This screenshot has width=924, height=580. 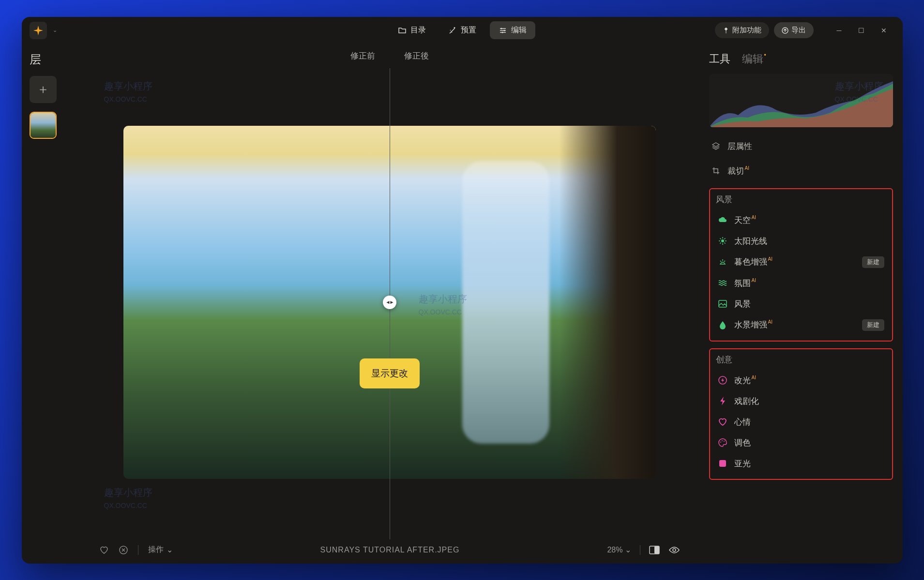 What do you see at coordinates (794, 30) in the screenshot?
I see `export-button: 导出` at bounding box center [794, 30].